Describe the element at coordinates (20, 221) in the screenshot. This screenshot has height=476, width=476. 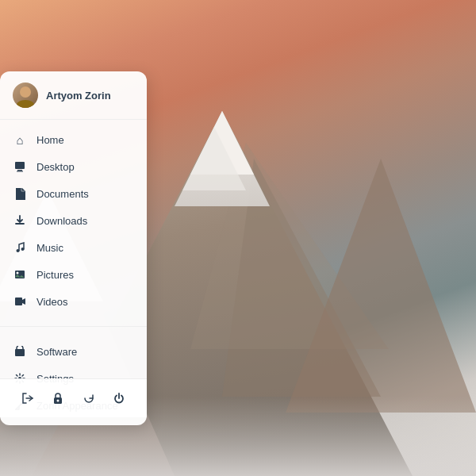
I see `downloads-icon` at that location.